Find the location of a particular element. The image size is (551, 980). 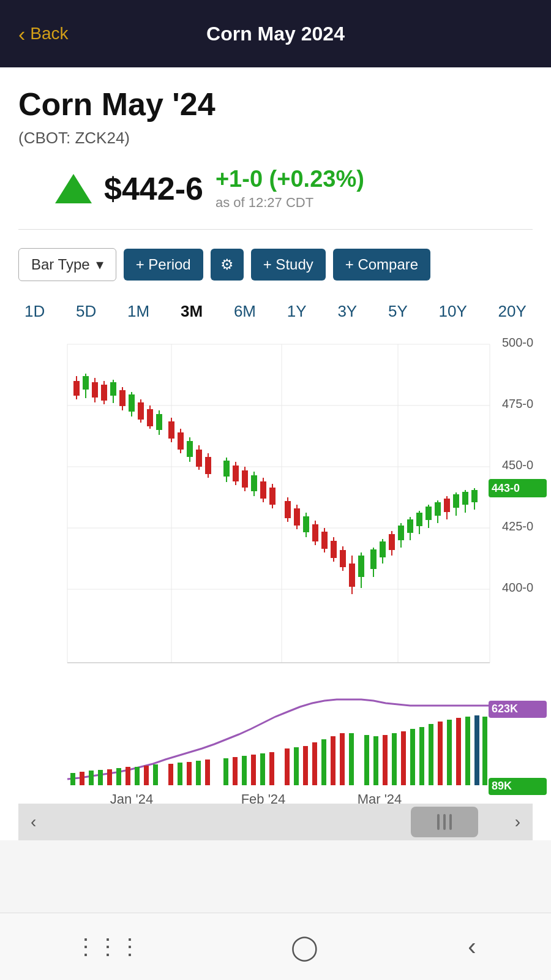

price-time: as of 12:27 CDT is located at coordinates (290, 203).